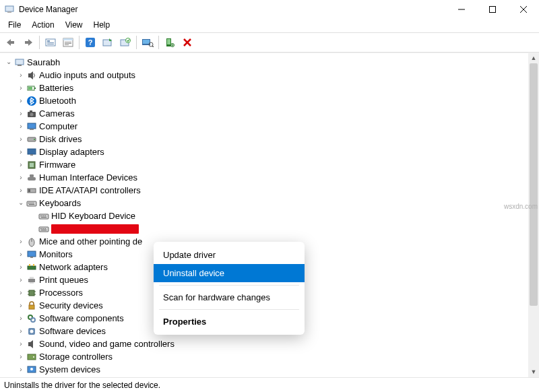 The image size is (539, 392). Describe the element at coordinates (108, 42) in the screenshot. I see `update-driver-button` at that location.